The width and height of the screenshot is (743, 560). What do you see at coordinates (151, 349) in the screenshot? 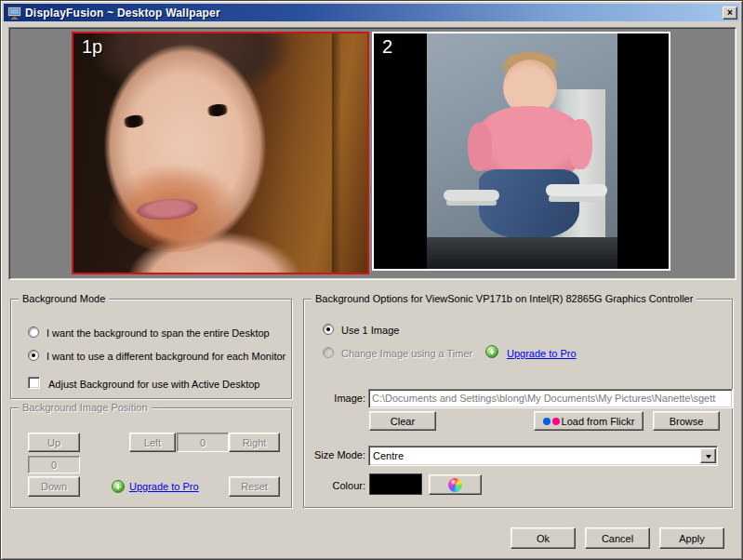
I see `background-mode-group: Background Mode I want the background to…` at bounding box center [151, 349].